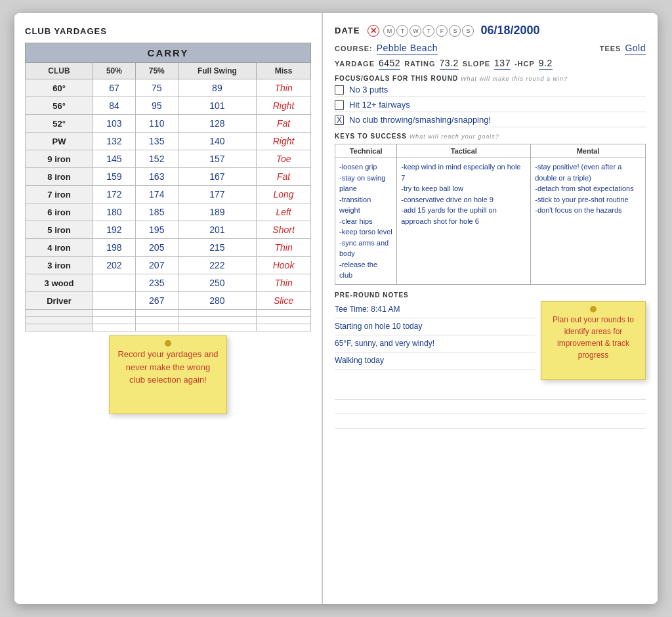 The image size is (672, 617). I want to click on table-row: 3 wood235250Thin, so click(168, 284).